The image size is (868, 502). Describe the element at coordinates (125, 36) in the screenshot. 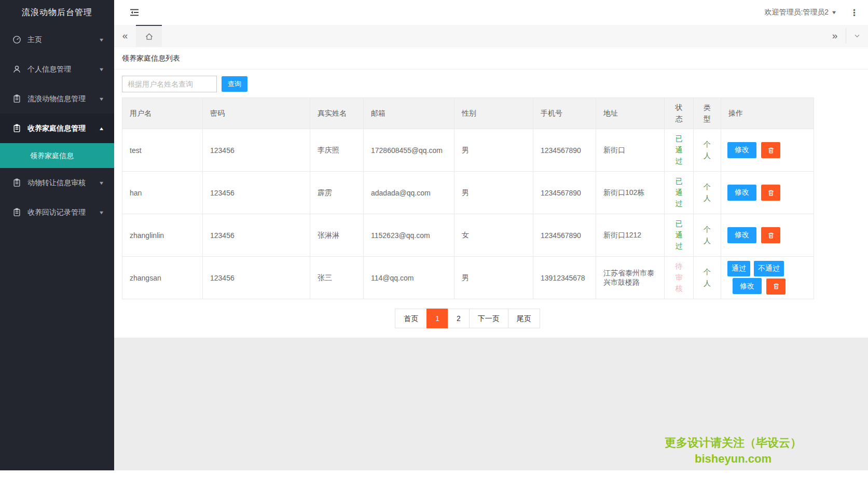

I see `tabs-scroll-left-icon: «` at that location.